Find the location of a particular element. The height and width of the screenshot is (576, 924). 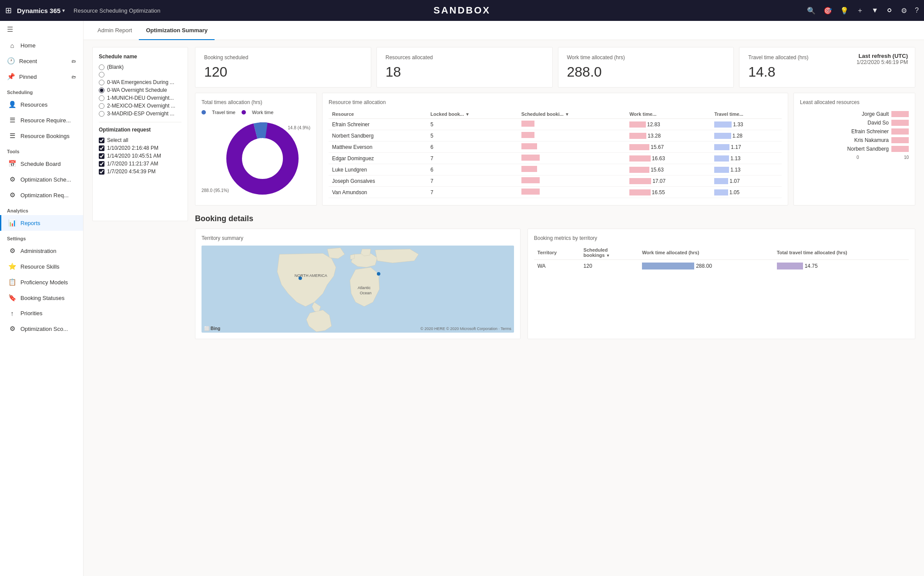

sidebar-item-proficiency: 📋 Proficiency Models is located at coordinates (42, 282).